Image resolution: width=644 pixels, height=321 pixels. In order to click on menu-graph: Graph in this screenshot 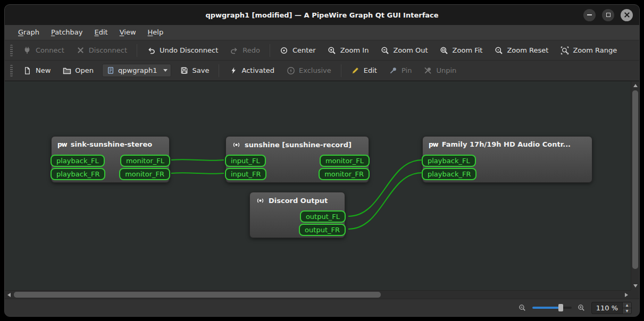, I will do `click(29, 32)`.